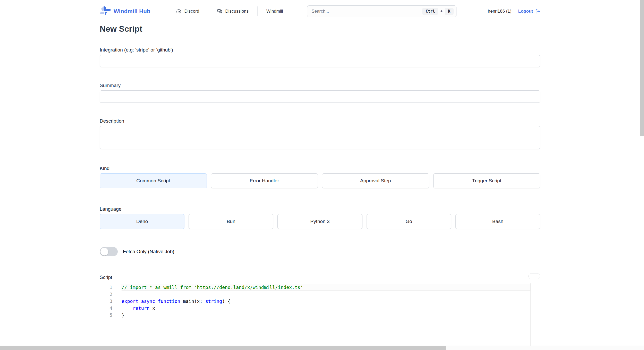  I want to click on fetch-only-label: Fetch Only (Native Job), so click(149, 252).